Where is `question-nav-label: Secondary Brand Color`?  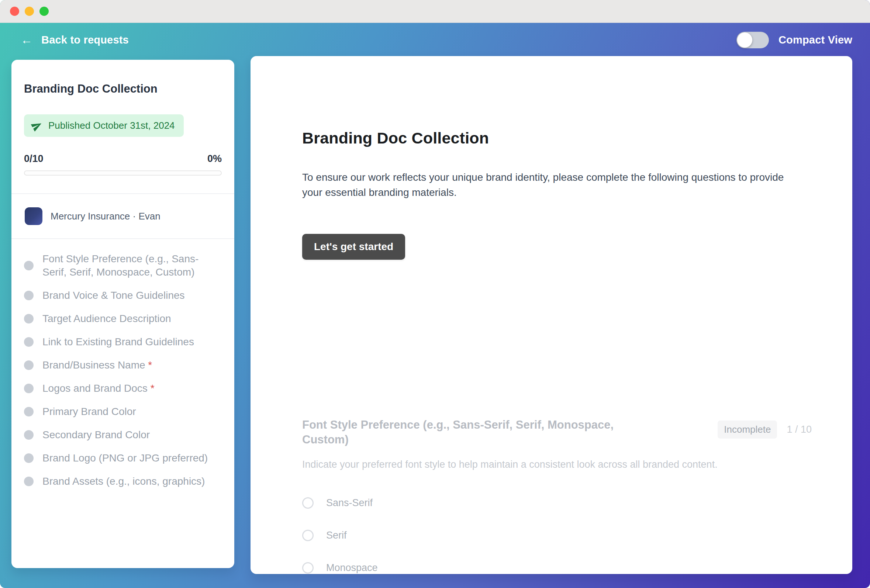
question-nav-label: Secondary Brand Color is located at coordinates (96, 435).